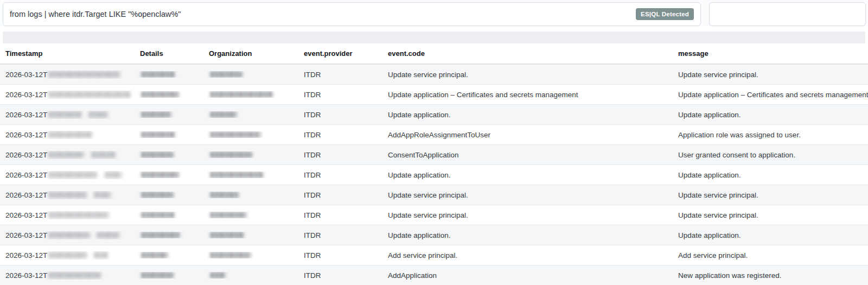 The image size is (868, 285). What do you see at coordinates (434, 54) in the screenshot?
I see `table-header-row: TimestampDetailsOrganizationevent.provid…` at bounding box center [434, 54].